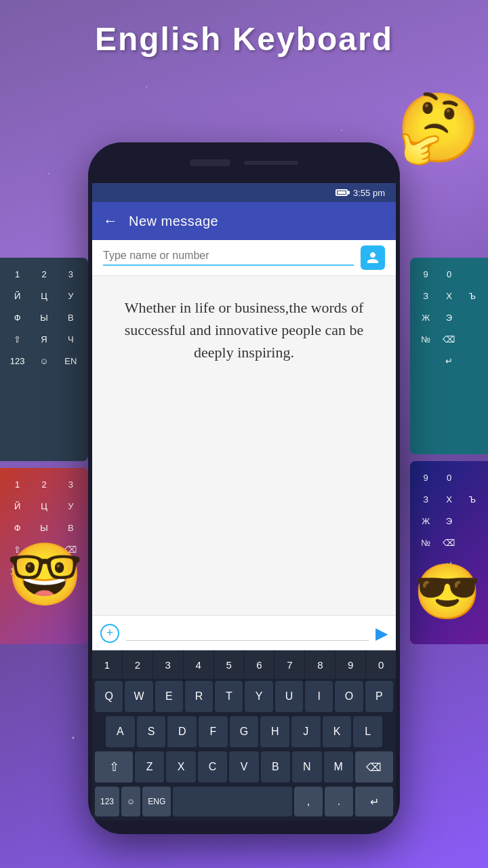 The width and height of the screenshot is (488, 868). What do you see at coordinates (157, 802) in the screenshot?
I see `lang-key: ENG` at bounding box center [157, 802].